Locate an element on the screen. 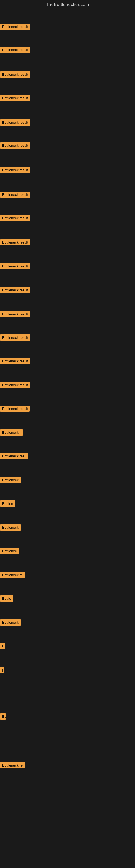 This screenshot has width=135, height=868. bottleneck-badge: Bottleneck r is located at coordinates (11, 433).